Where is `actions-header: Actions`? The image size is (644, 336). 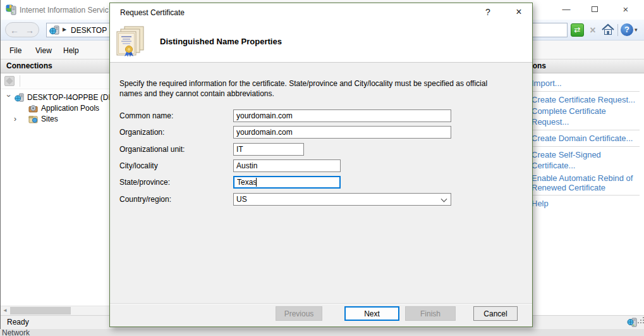 actions-header: Actions is located at coordinates (579, 66).